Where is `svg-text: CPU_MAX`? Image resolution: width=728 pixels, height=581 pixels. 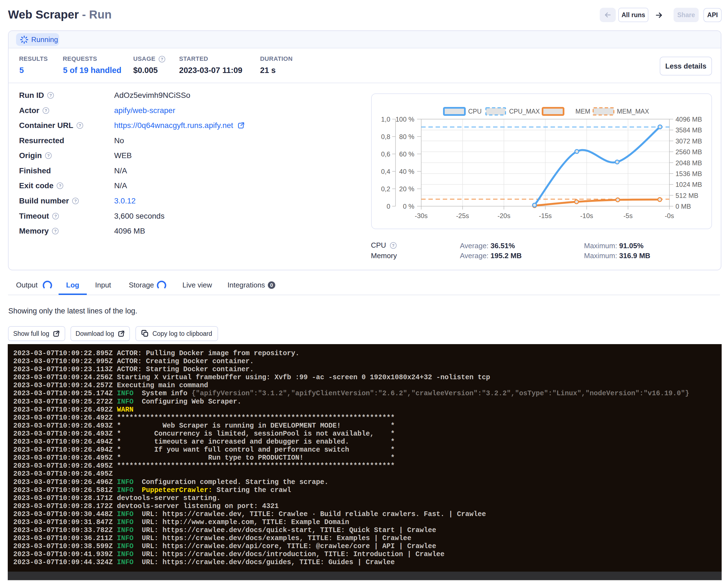 svg-text: CPU_MAX is located at coordinates (525, 111).